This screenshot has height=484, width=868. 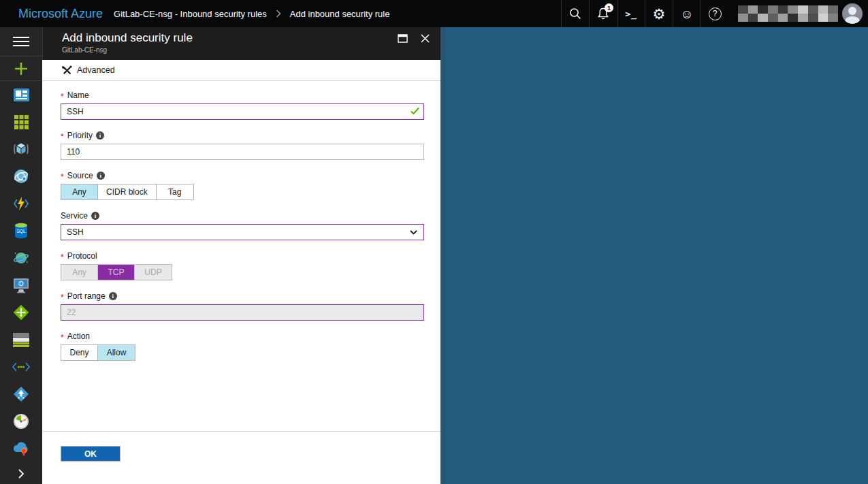 What do you see at coordinates (852, 20) in the screenshot?
I see `avatar-body` at bounding box center [852, 20].